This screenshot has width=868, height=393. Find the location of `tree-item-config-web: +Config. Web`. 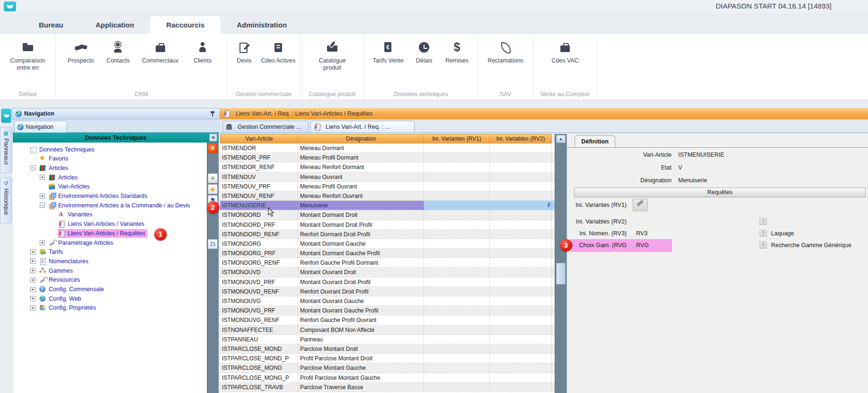

tree-item-config-web: +Config. Web is located at coordinates (110, 298).